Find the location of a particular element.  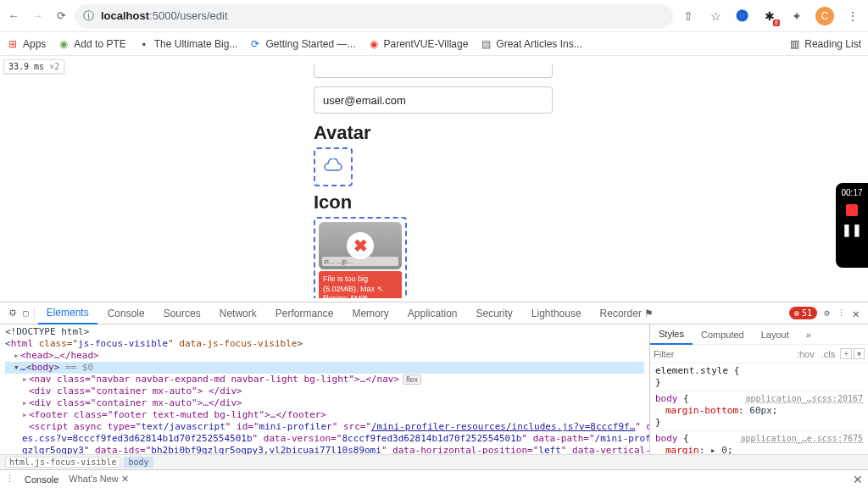

styles-filter-row: :hov .cls + ▾ is located at coordinates (760, 354).